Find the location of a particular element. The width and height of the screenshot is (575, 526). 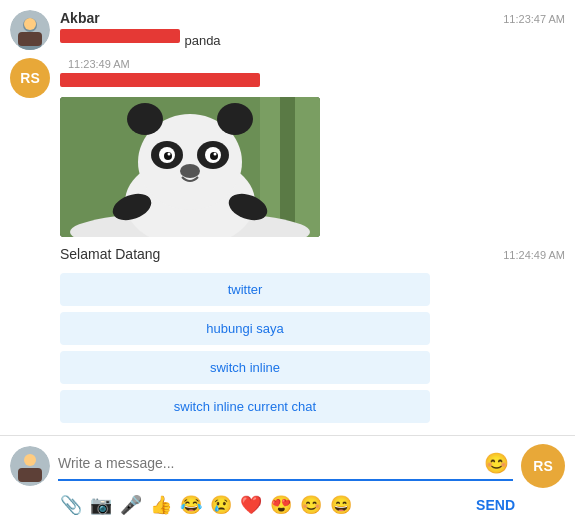

switch-inline-current-chat-button: switch inline current chat is located at coordinates (245, 406).